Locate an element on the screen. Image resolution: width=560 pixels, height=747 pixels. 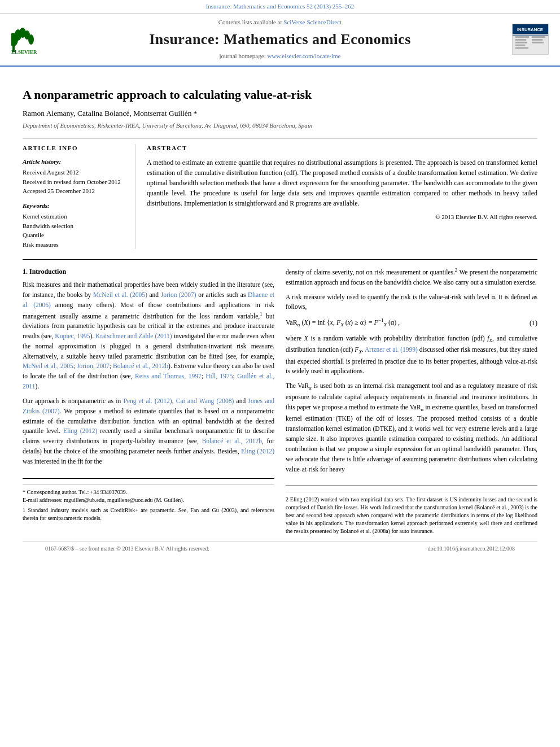
mcneil-link: McNeil et al. (2005) is located at coordinates (120, 295).